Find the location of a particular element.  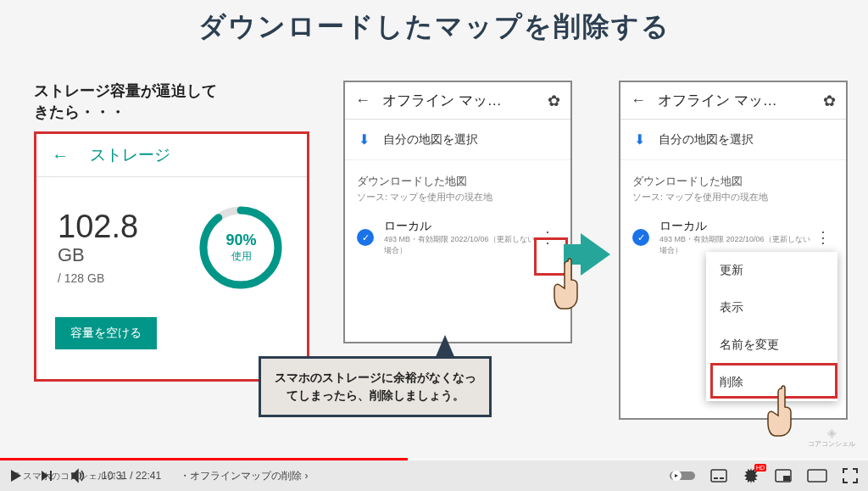

ring-text: 使用 is located at coordinates (241, 256).